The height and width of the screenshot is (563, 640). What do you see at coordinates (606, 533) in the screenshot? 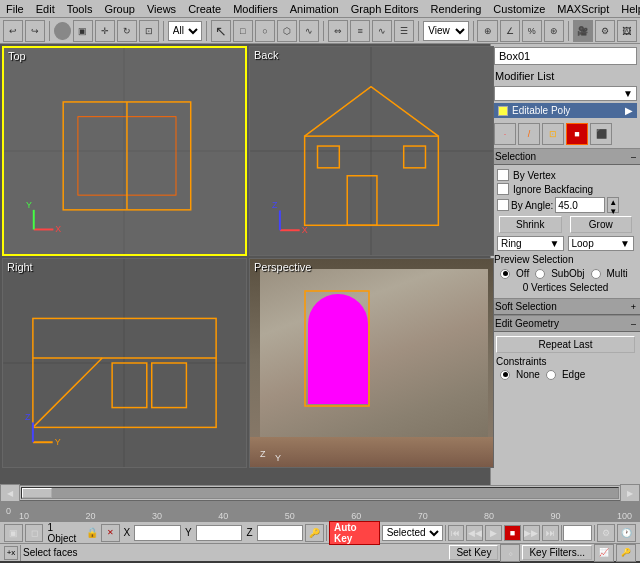
I see `keying-icon: ⚙` at bounding box center [606, 533].